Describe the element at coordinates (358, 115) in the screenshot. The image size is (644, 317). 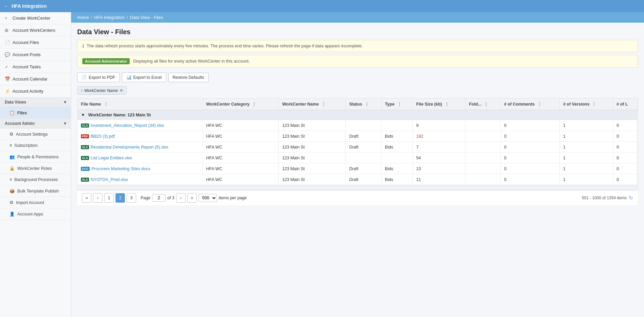
I see `group-header-row: ▼ WorkCenter Name: 123 Main St` at that location.